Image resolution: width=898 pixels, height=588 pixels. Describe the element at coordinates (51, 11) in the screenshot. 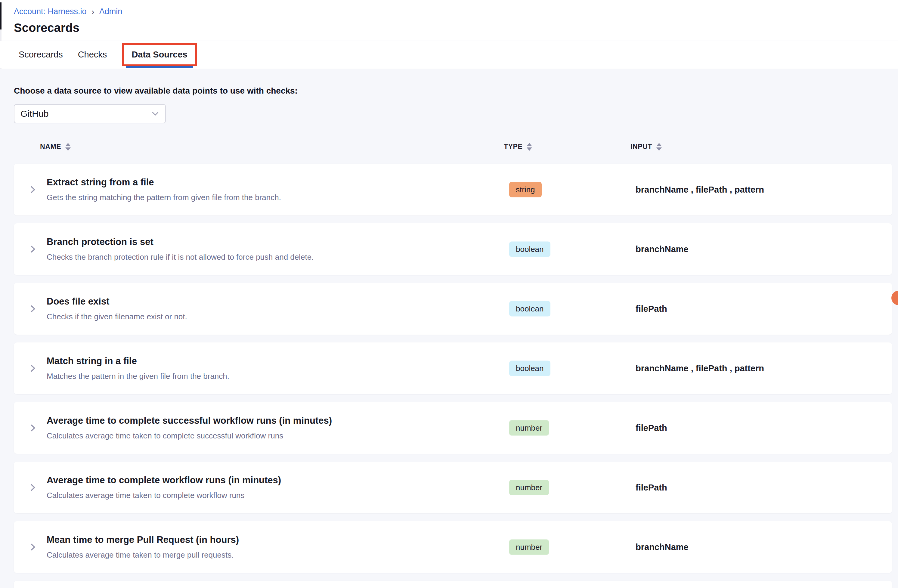

I see `breadcrumb-account-link: Account: Harness.io` at that location.